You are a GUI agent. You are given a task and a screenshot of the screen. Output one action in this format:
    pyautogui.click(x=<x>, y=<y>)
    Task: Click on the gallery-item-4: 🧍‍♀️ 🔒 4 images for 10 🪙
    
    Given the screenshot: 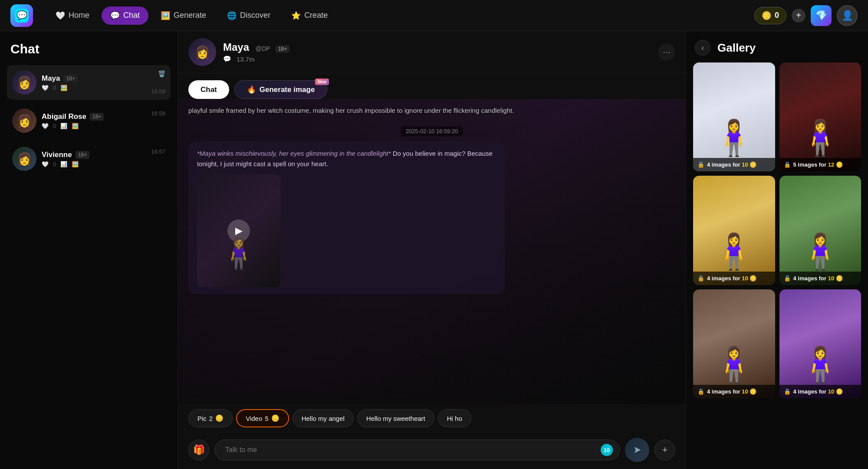 What is the action you would take?
    pyautogui.click(x=820, y=230)
    